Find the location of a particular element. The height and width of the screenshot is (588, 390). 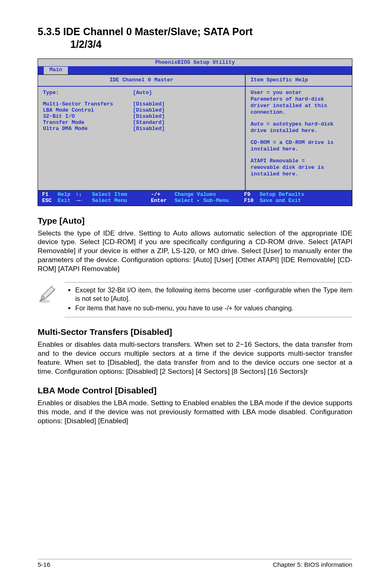

bios-help-line: Auto = autotypes hard-disk is located at coordinates (299, 124).